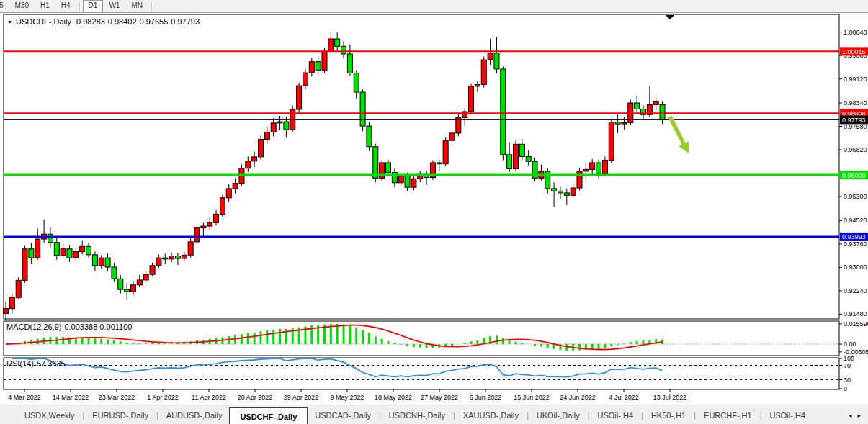 Image resolution: width=868 pixels, height=424 pixels. Describe the element at coordinates (209, 397) in the screenshot. I see `date-tick-label: 11 Apr 2022` at that location.